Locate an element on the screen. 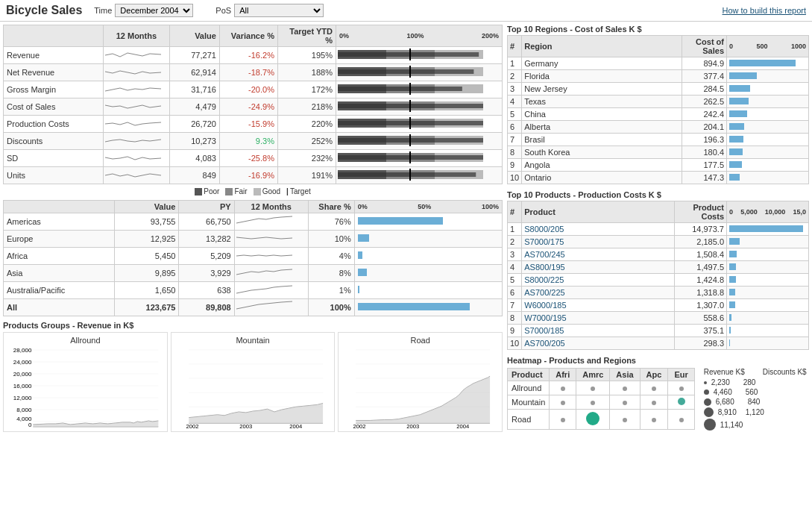 The image size is (812, 532). road-chart: Road is located at coordinates (421, 382).